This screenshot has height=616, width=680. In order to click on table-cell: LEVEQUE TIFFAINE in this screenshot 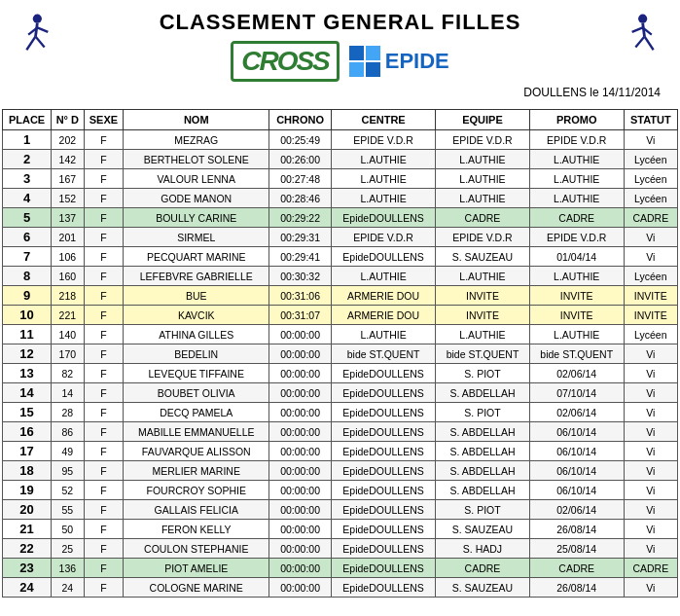, I will do `click(197, 374)`.